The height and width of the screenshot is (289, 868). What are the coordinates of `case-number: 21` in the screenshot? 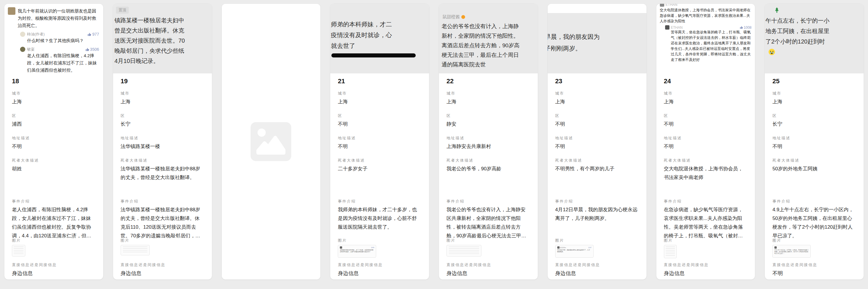 It's located at (379, 84).